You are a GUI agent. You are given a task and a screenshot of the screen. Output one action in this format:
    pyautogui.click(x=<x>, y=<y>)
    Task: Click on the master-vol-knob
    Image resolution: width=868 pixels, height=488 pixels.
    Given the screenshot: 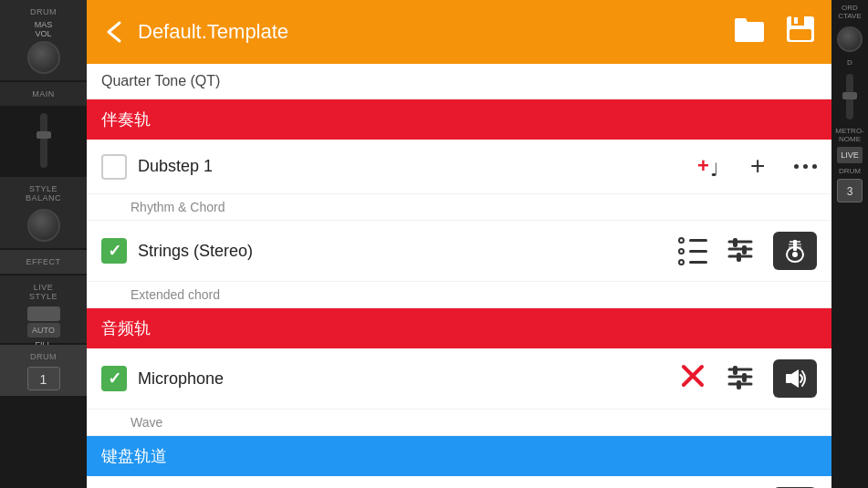 What is the action you would take?
    pyautogui.click(x=44, y=57)
    